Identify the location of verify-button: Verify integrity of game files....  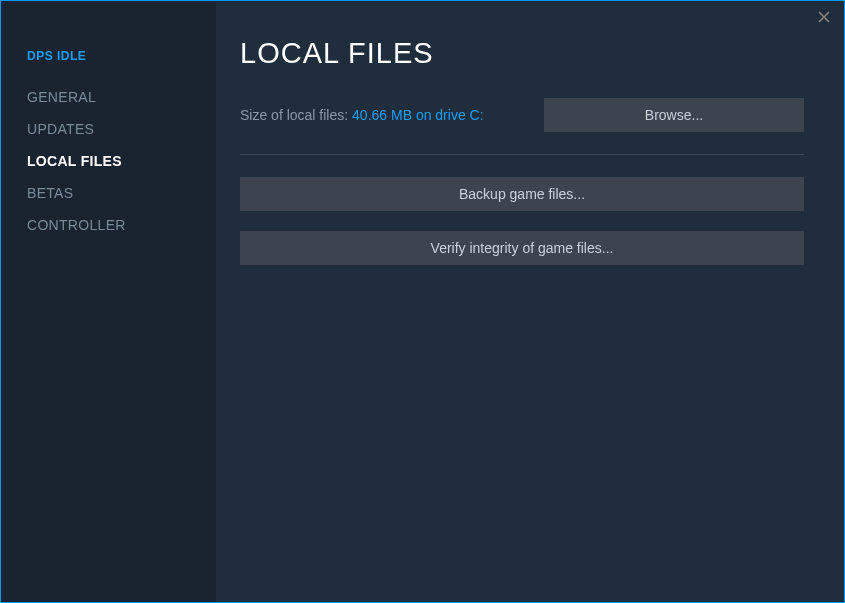
(522, 248).